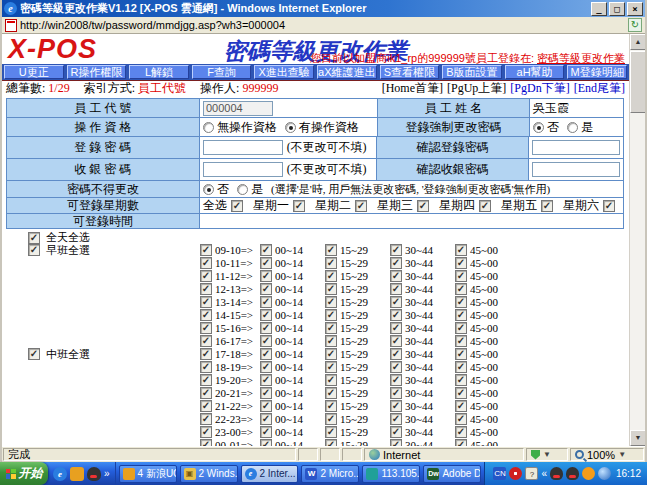 This screenshot has width=647, height=485. I want to click on toolbar-button: R操作權限, so click(97, 72).